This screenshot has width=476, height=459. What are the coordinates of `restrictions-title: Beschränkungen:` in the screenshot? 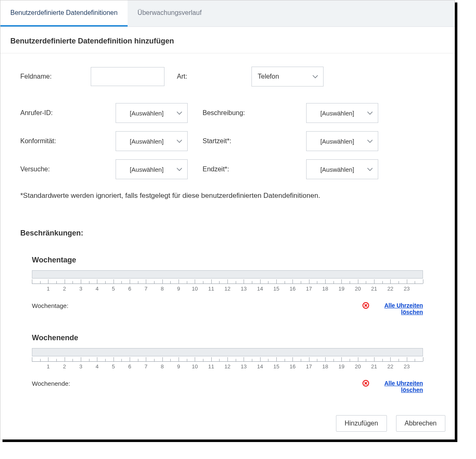 It's located at (227, 233).